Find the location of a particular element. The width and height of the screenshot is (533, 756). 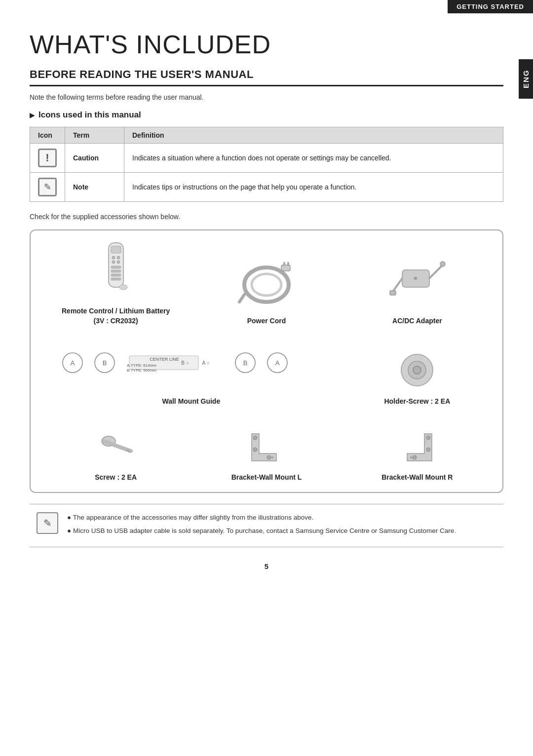

col-icon-header: Icon is located at coordinates (47, 135).